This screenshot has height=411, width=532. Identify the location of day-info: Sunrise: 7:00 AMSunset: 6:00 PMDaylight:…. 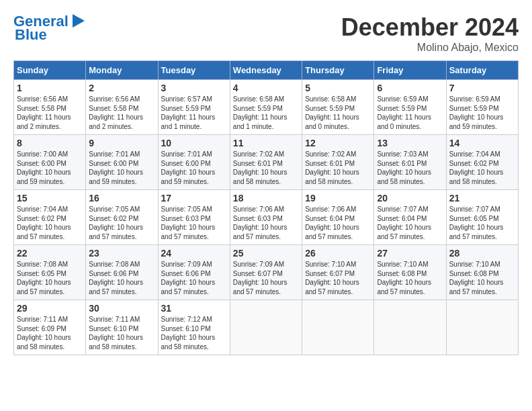
(50, 168).